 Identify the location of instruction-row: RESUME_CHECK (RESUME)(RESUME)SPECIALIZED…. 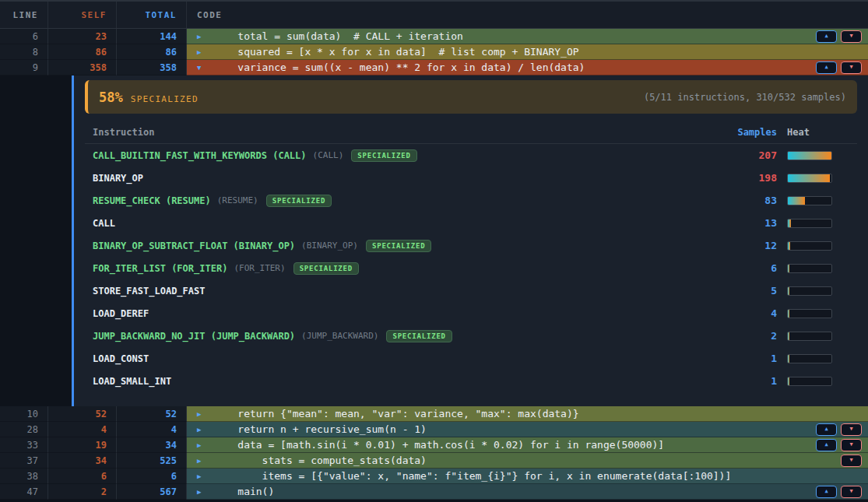
(471, 201).